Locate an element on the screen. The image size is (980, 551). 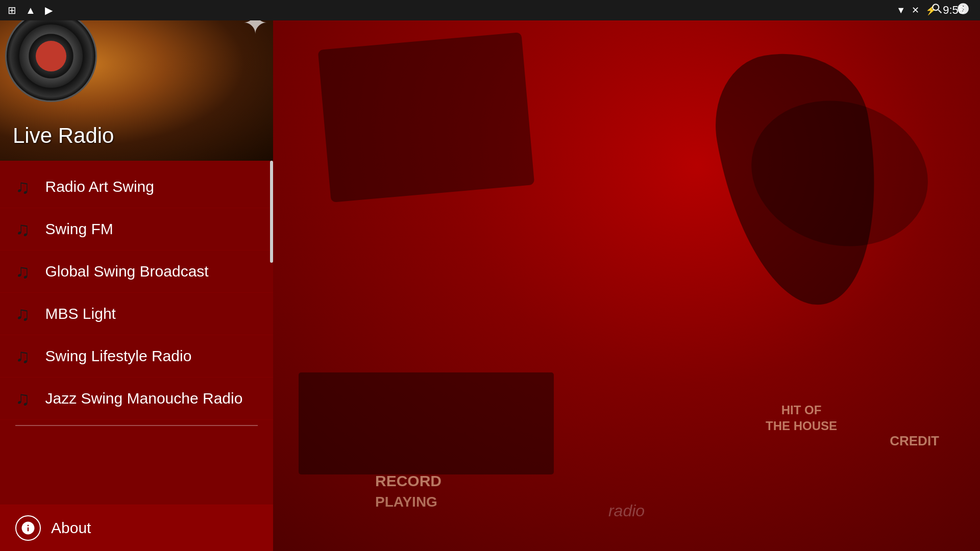
watermark: radio is located at coordinates (627, 511).